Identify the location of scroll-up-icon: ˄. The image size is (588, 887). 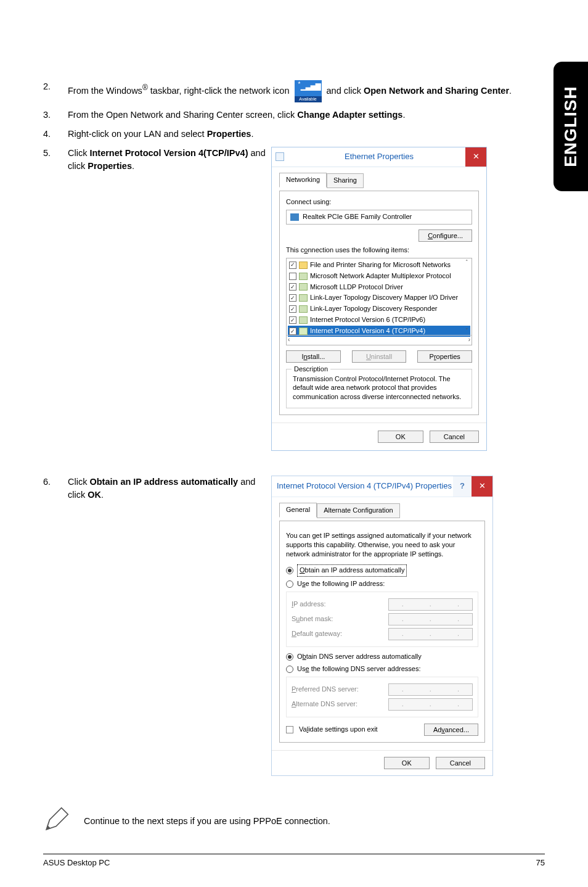
(467, 263).